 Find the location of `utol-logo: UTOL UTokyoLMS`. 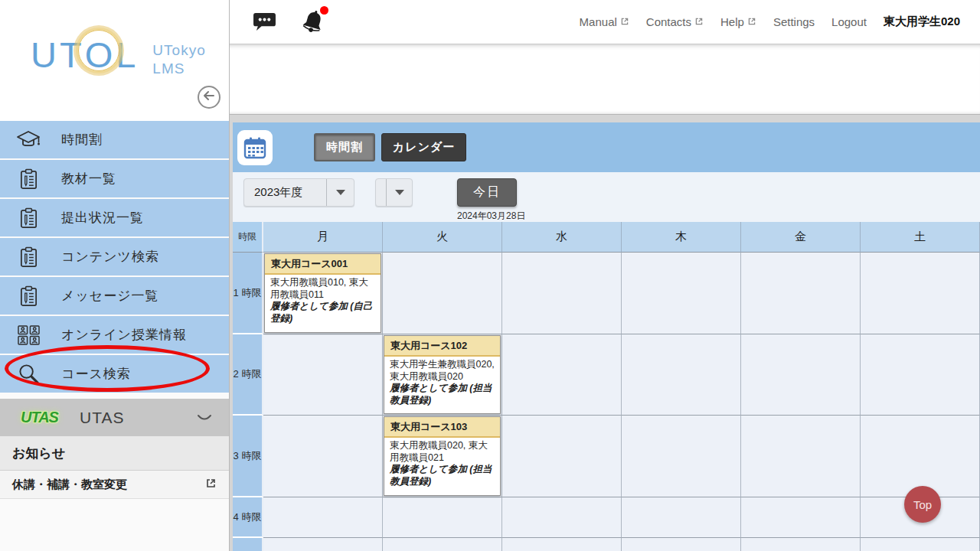

utol-logo: UTOL UTokyoLMS is located at coordinates (118, 57).